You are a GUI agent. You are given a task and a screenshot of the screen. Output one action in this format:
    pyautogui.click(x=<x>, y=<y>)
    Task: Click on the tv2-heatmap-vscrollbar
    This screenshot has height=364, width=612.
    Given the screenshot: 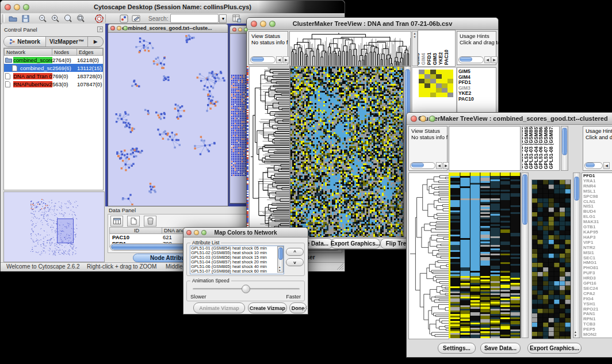 What is the action you would take?
    pyautogui.click(x=525, y=255)
    